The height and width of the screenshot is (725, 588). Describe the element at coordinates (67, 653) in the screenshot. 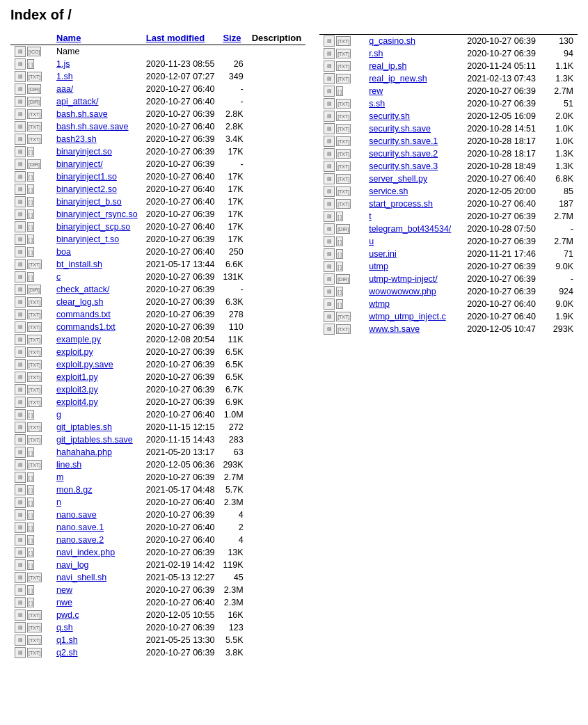

I see `file-link: q2.sh` at that location.